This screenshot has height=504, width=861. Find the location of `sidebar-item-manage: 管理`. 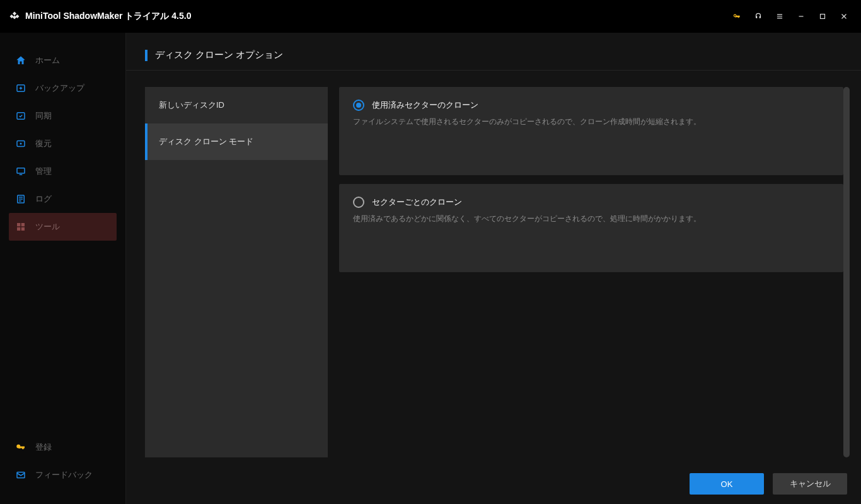

sidebar-item-manage: 管理 is located at coordinates (63, 171).